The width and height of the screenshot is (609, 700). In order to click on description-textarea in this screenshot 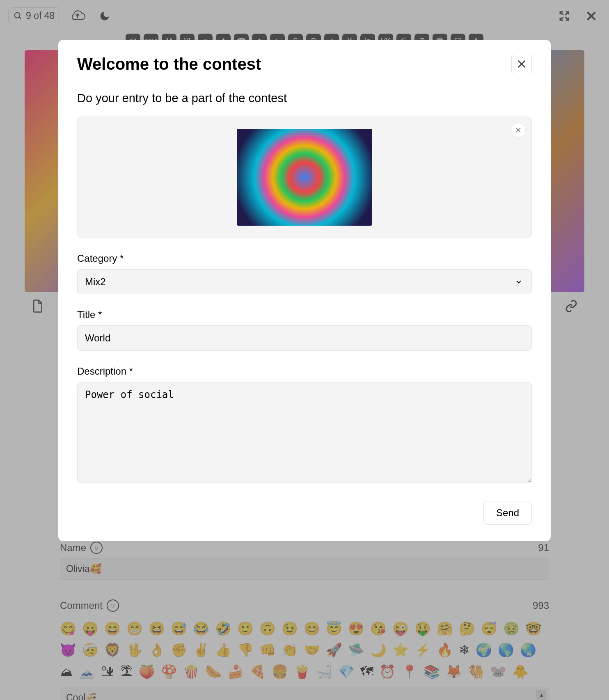, I will do `click(304, 432)`.